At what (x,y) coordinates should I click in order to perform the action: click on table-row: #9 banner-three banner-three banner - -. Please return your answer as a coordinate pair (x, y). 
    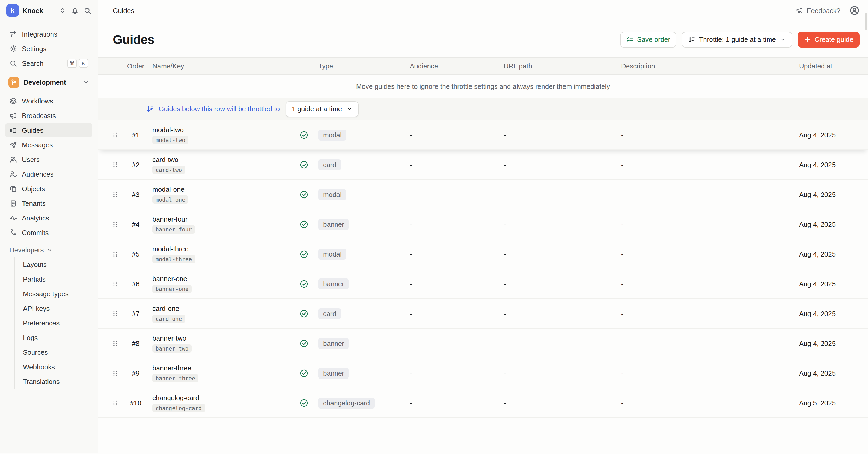
    Looking at the image, I should click on (483, 373).